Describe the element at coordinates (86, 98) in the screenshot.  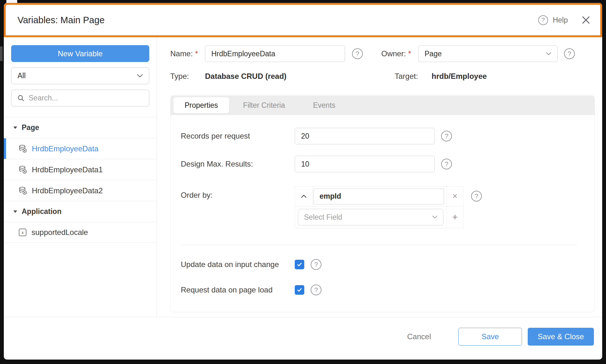
I see `search-input` at that location.